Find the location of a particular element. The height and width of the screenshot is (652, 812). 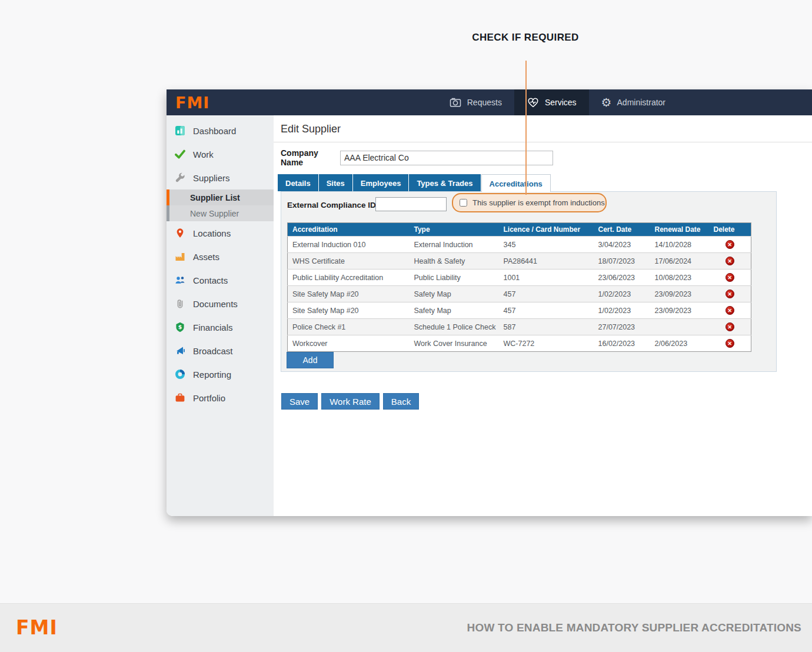

sidebar-subitem-label: Supplier List is located at coordinates (215, 198).